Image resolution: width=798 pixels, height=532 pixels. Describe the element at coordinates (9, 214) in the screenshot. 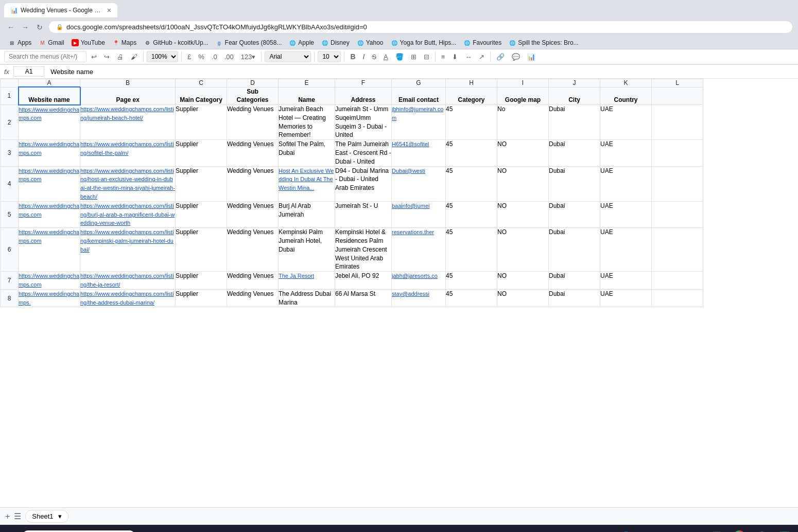

I see `row-header-5: 5` at that location.